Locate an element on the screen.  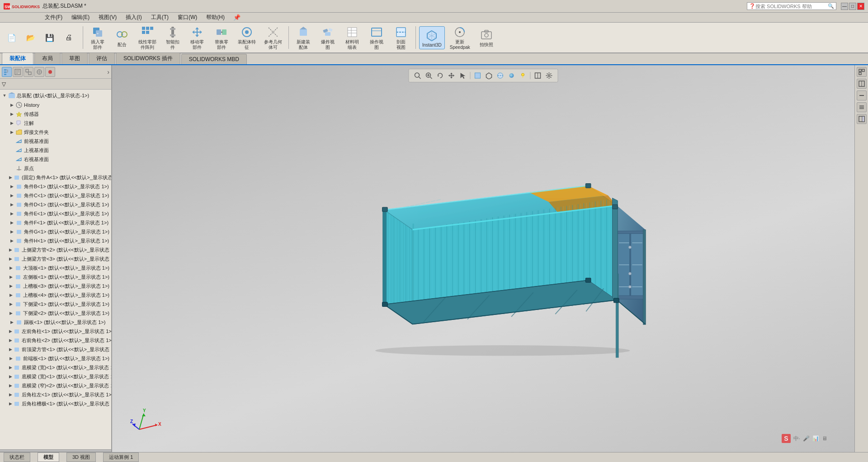
toolbar-speedpak: 更新Speedpak is located at coordinates (460, 38).